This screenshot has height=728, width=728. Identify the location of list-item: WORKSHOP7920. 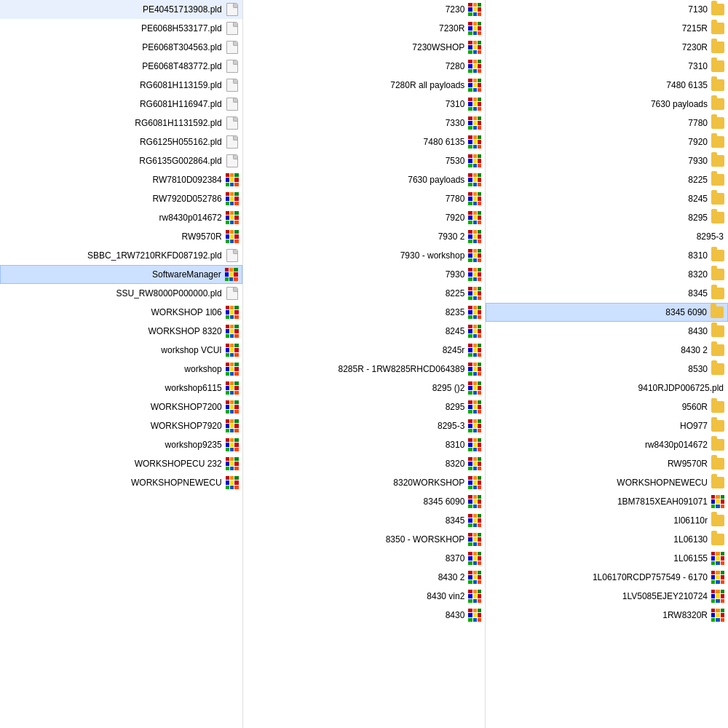
(121, 426).